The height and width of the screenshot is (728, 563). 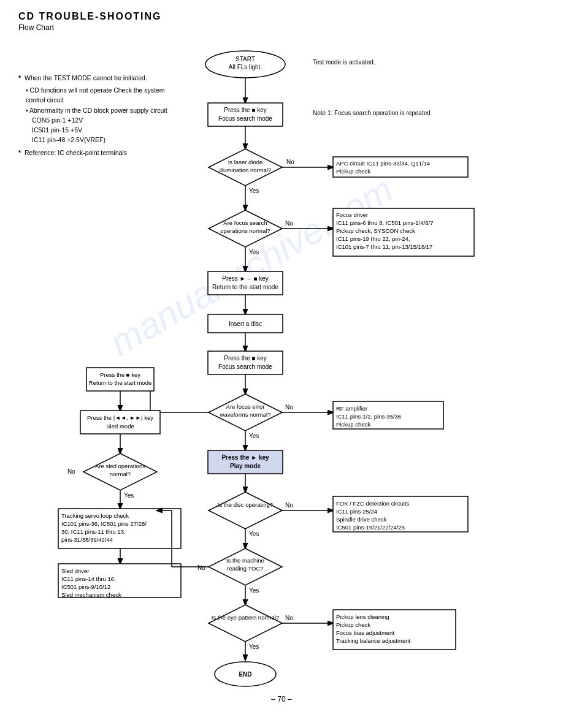 What do you see at coordinates (120, 427) in the screenshot?
I see `press-sled-t2: Sled mode` at bounding box center [120, 427].